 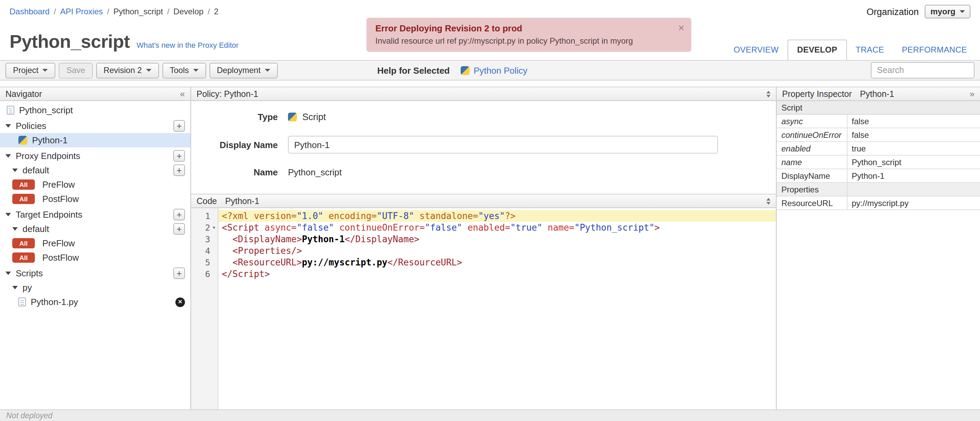 What do you see at coordinates (204, 216) in the screenshot?
I see `line-number: 1` at bounding box center [204, 216].